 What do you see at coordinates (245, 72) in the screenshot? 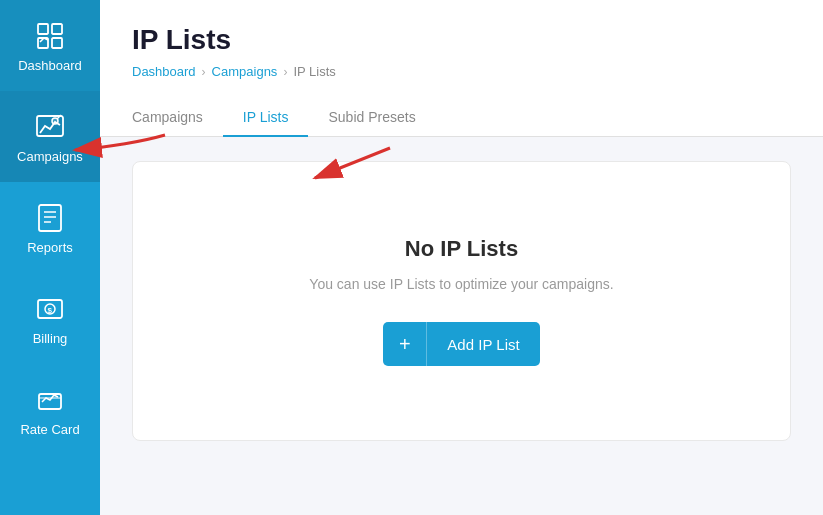
I see `breadcrumb-campaigns: Campaigns` at bounding box center [245, 72].